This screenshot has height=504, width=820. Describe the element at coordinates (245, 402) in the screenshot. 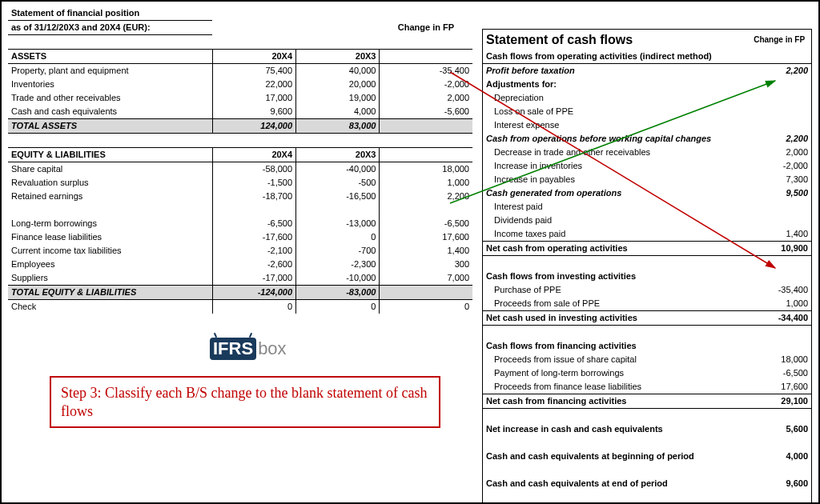

I see `step-annotation: Step 3: Classify each B/S change to the …` at that location.